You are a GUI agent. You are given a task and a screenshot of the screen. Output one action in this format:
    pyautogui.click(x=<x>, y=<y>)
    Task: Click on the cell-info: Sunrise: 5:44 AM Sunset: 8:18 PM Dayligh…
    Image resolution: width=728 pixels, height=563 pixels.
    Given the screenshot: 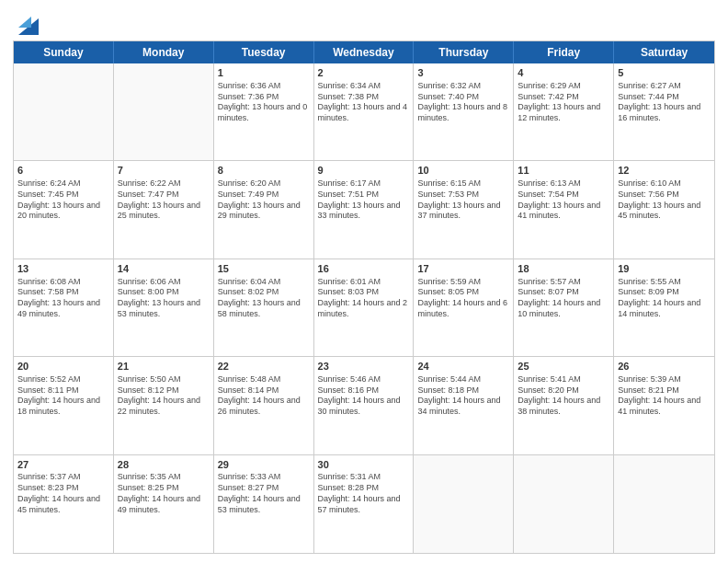 What is the action you would take?
    pyautogui.click(x=463, y=396)
    